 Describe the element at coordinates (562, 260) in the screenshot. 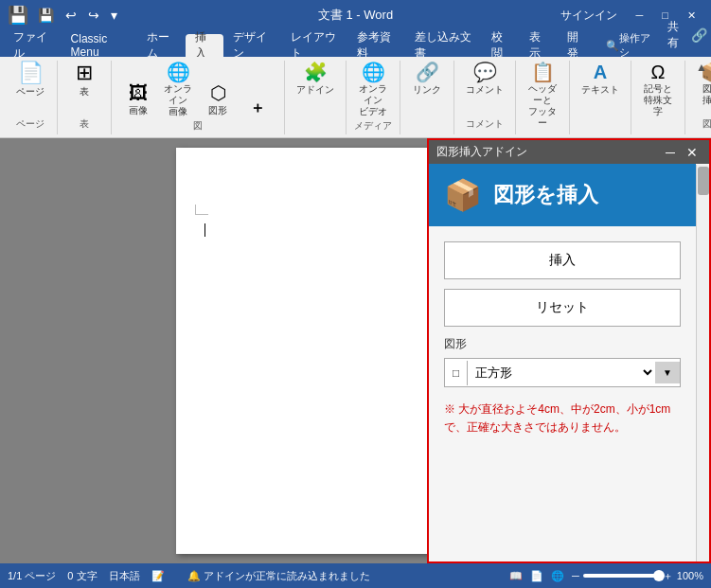

I see `addin-insert-button: 挿入` at that location.